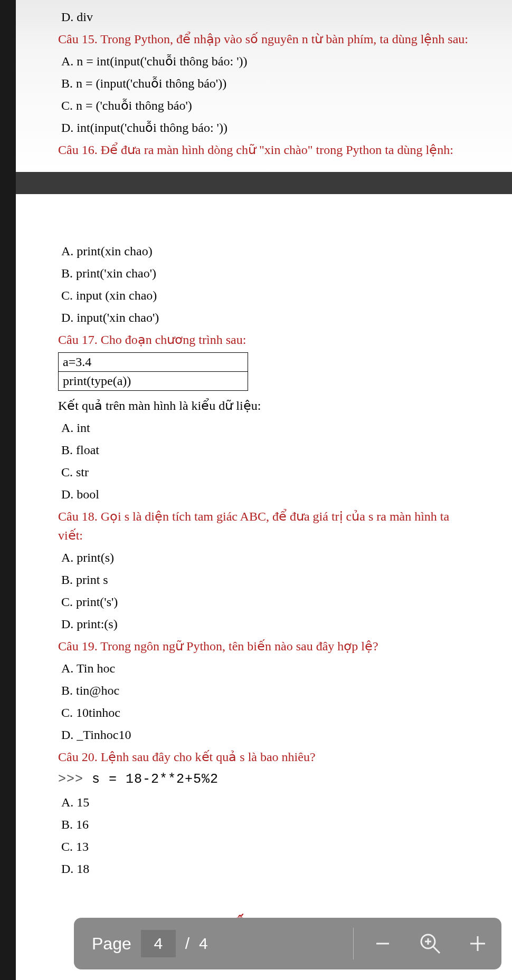  Describe the element at coordinates (478, 944) in the screenshot. I see `plus-icon` at that location.